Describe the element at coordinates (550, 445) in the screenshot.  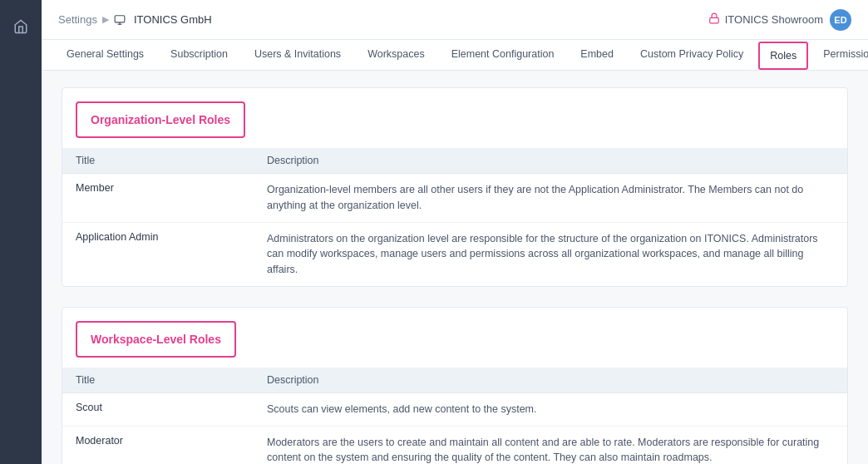
I see `role-description: Moderators are the users to create and m…` at that location.